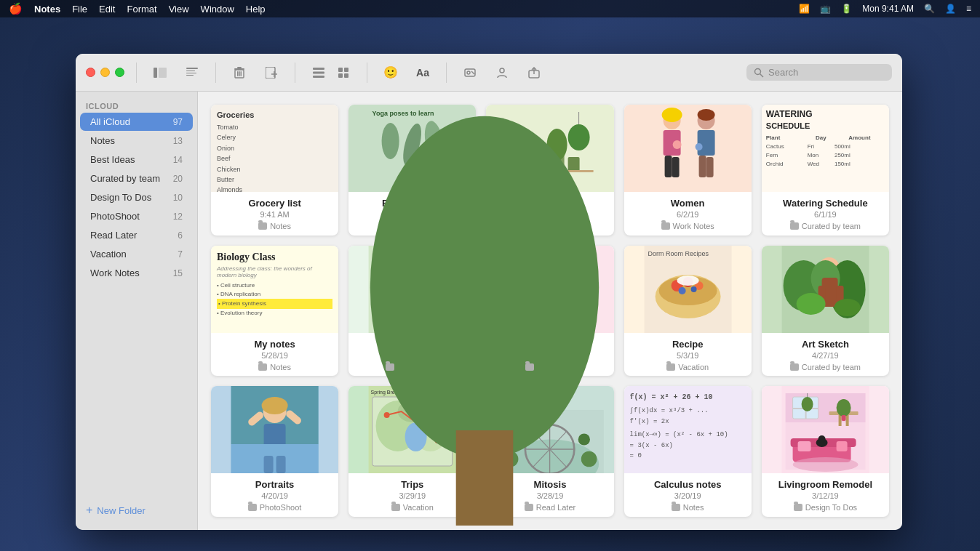 The height and width of the screenshot is (551, 980). I want to click on airplay-icon: 📺, so click(825, 9).